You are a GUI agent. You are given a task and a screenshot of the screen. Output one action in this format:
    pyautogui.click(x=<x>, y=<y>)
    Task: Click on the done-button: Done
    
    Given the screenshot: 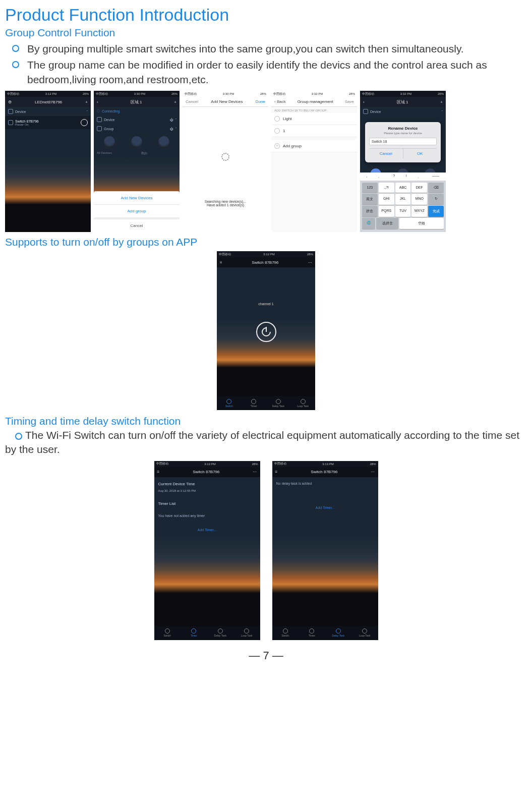 What is the action you would take?
    pyautogui.click(x=260, y=102)
    